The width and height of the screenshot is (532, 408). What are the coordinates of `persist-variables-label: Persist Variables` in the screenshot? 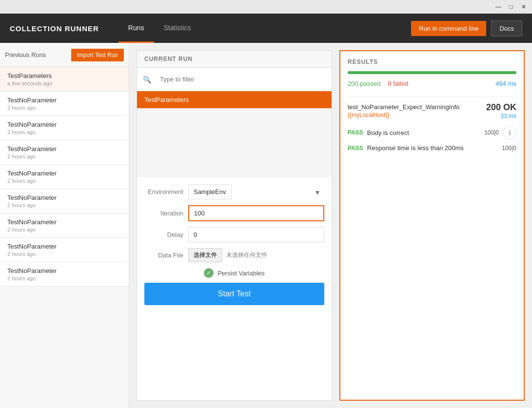 It's located at (241, 273).